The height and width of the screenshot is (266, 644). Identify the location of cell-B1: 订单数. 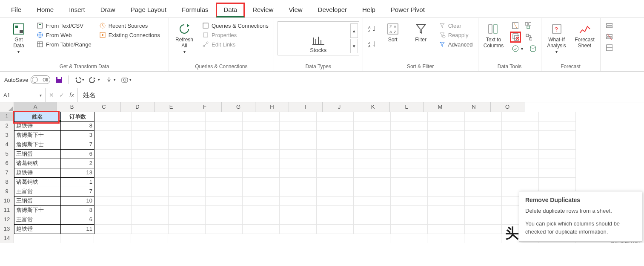
(77, 117).